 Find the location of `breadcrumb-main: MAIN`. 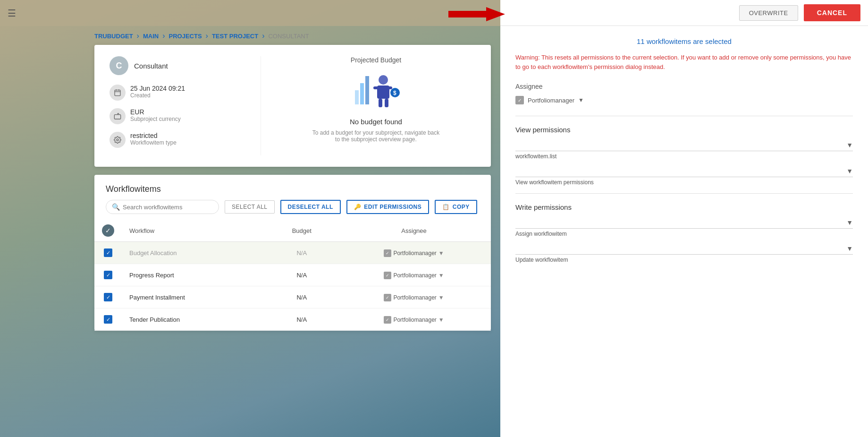

breadcrumb-main: MAIN is located at coordinates (151, 36).